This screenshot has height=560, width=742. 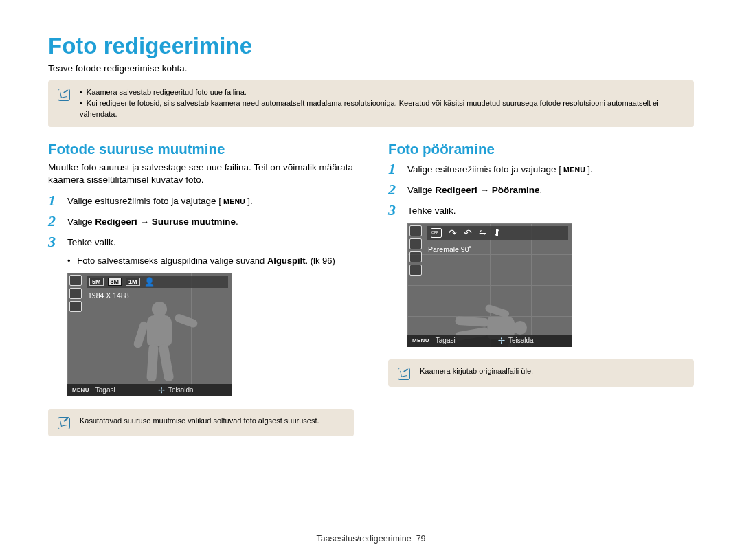 I want to click on section-heading-rotate: Foto pööramine, so click(x=541, y=149).